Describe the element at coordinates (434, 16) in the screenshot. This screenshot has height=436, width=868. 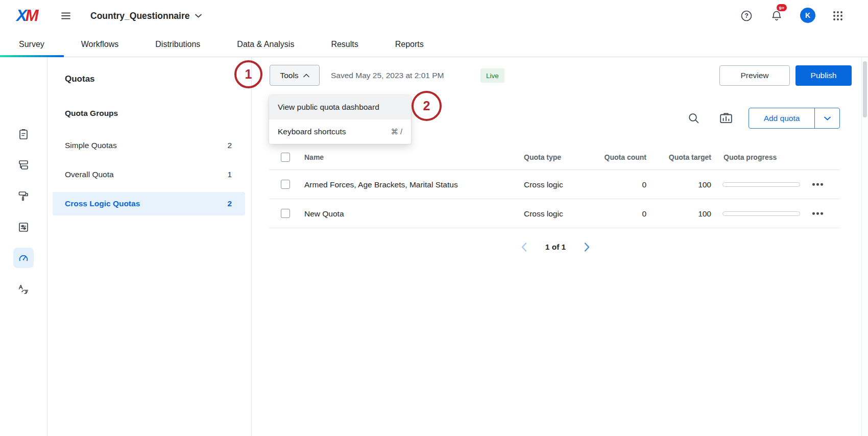
I see `top-bar: XM Country_Questionnaire ? 9+ K` at that location.